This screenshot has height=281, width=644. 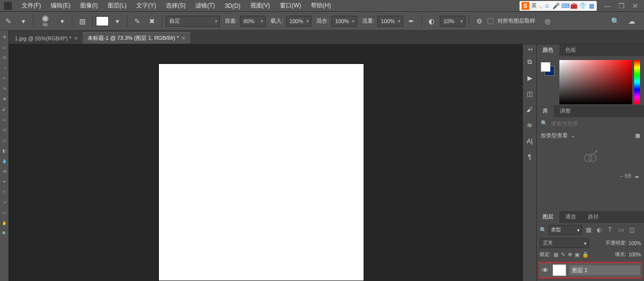 What do you see at coordinates (136, 38) in the screenshot?
I see `document-tab-2: 未标题-1 @ 73.3% (图层 1, RGB/8#) * ×` at bounding box center [136, 38].